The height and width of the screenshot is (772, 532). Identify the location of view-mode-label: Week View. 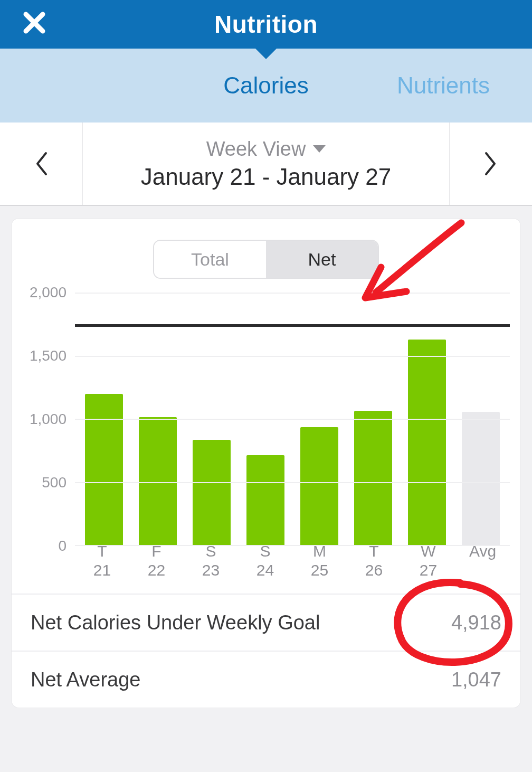
(266, 149).